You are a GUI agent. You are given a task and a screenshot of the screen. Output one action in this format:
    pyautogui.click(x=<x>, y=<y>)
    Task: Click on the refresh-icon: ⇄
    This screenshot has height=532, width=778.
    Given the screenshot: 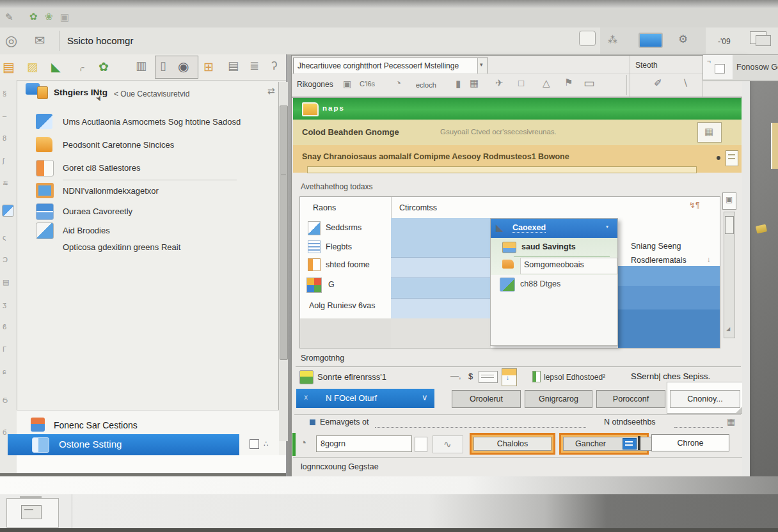 What is the action you would take?
    pyautogui.click(x=271, y=91)
    